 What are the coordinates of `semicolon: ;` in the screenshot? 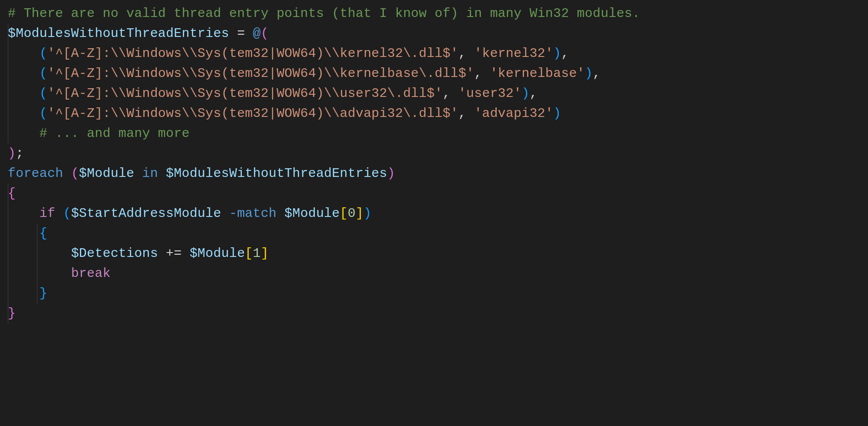 It's located at (20, 153).